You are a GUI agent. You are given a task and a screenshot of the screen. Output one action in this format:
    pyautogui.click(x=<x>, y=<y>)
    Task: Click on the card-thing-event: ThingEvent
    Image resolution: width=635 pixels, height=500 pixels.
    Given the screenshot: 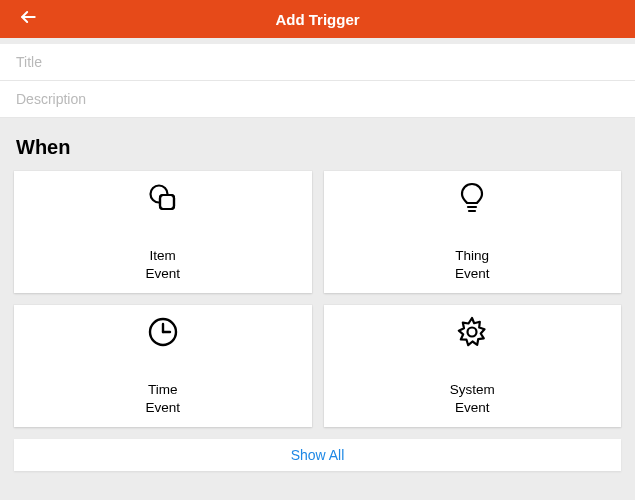 What is the action you would take?
    pyautogui.click(x=473, y=232)
    